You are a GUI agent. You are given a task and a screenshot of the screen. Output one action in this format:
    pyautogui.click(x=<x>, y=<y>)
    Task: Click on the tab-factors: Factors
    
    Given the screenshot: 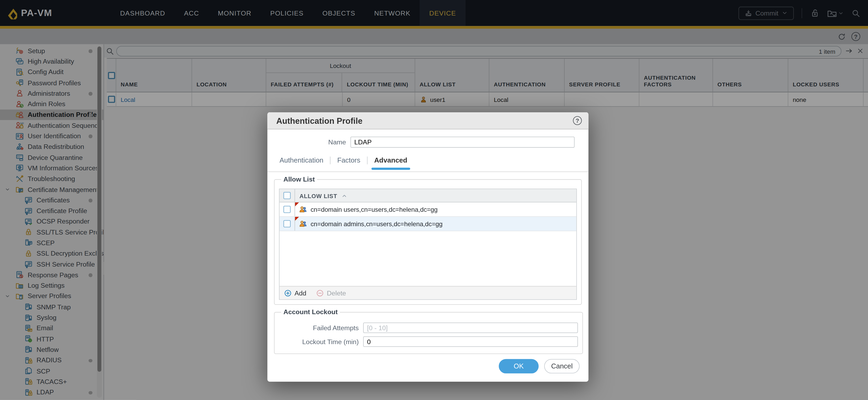 What is the action you would take?
    pyautogui.click(x=349, y=160)
    